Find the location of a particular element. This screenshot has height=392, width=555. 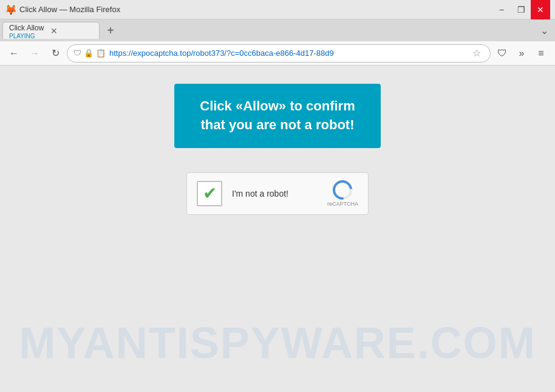

list-tabs-button: ⌄ is located at coordinates (544, 30).